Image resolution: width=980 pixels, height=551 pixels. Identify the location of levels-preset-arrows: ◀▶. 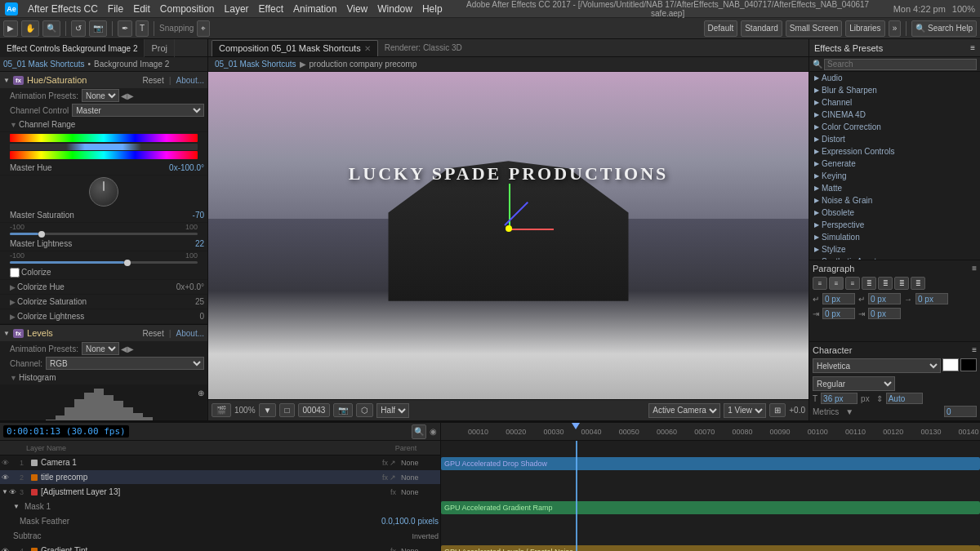
(127, 349).